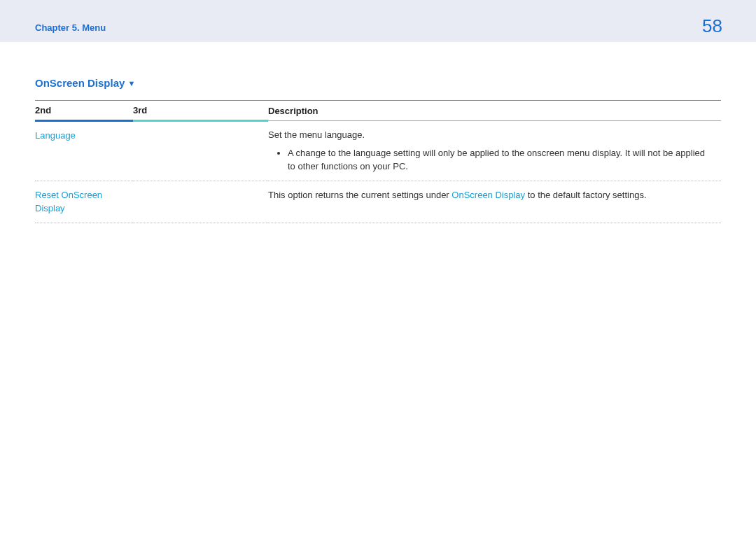  Describe the element at coordinates (55, 136) in the screenshot. I see `menu-item-link: Language` at that location.